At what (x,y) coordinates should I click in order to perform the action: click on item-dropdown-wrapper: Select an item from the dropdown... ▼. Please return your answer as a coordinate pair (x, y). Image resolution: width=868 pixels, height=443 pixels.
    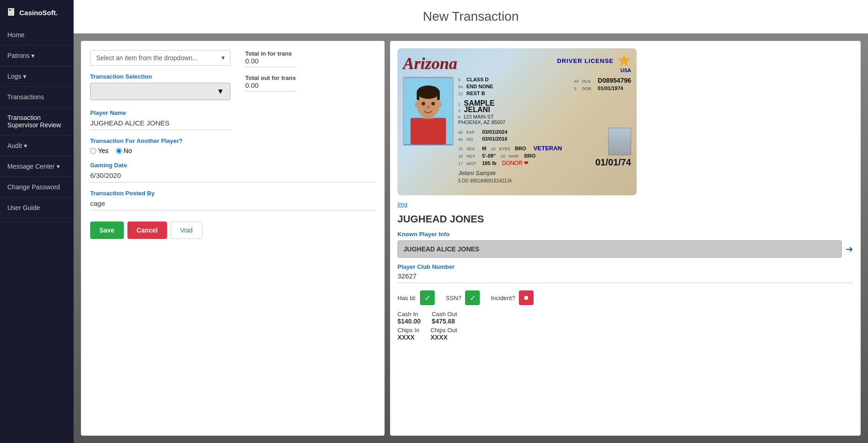
    Looking at the image, I should click on (160, 58).